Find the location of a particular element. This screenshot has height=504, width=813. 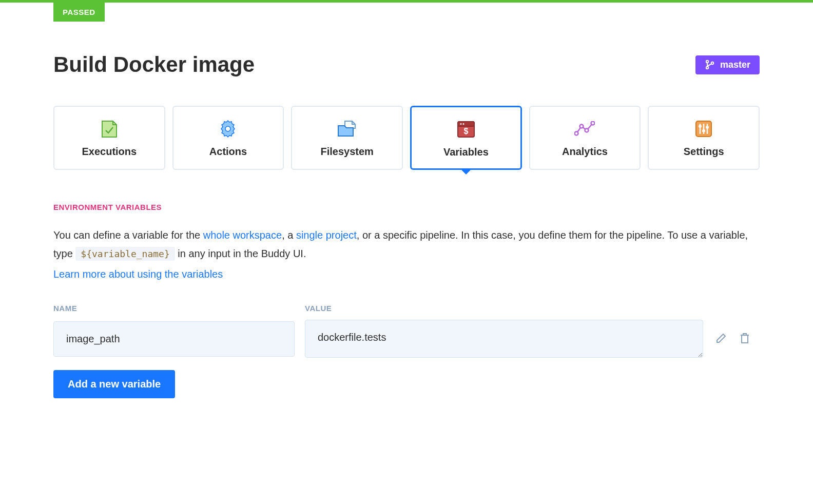

desc-text: You can define a variable for the is located at coordinates (128, 235).